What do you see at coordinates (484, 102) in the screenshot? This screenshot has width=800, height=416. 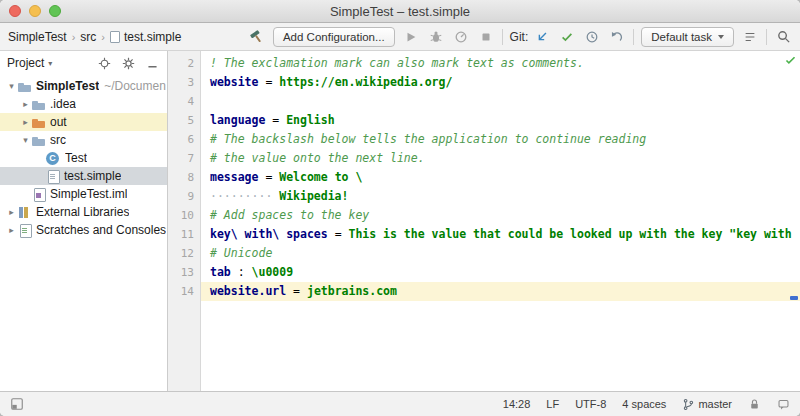 I see `editor-line: 4` at bounding box center [484, 102].